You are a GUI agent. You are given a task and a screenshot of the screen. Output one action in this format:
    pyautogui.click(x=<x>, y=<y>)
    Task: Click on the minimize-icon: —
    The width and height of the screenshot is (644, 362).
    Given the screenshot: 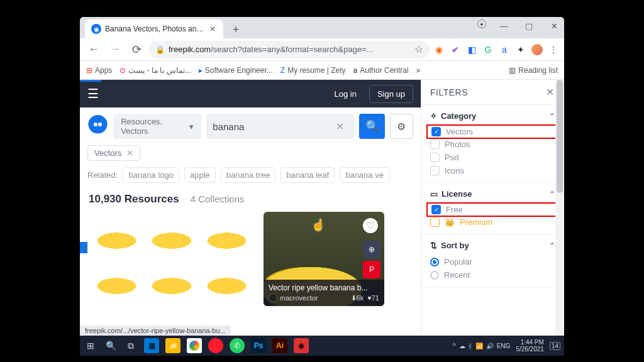 What is the action you would take?
    pyautogui.click(x=504, y=26)
    